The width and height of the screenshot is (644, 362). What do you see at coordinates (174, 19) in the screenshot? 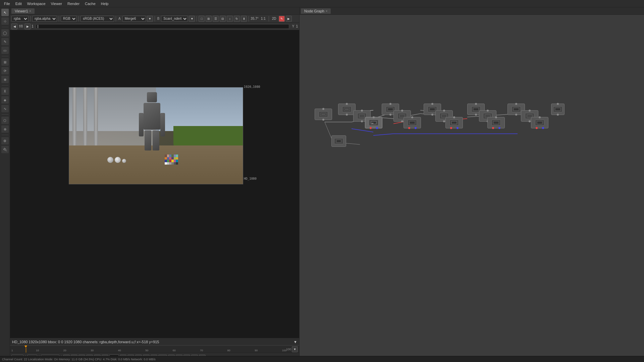
I see `b-input-select: ScanI_ndert` at bounding box center [174, 19].